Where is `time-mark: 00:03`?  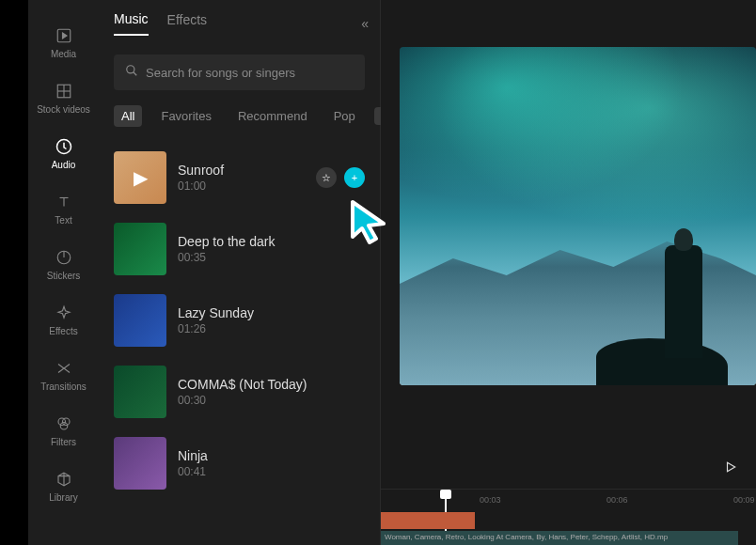 time-mark: 00:03 is located at coordinates (491, 500).